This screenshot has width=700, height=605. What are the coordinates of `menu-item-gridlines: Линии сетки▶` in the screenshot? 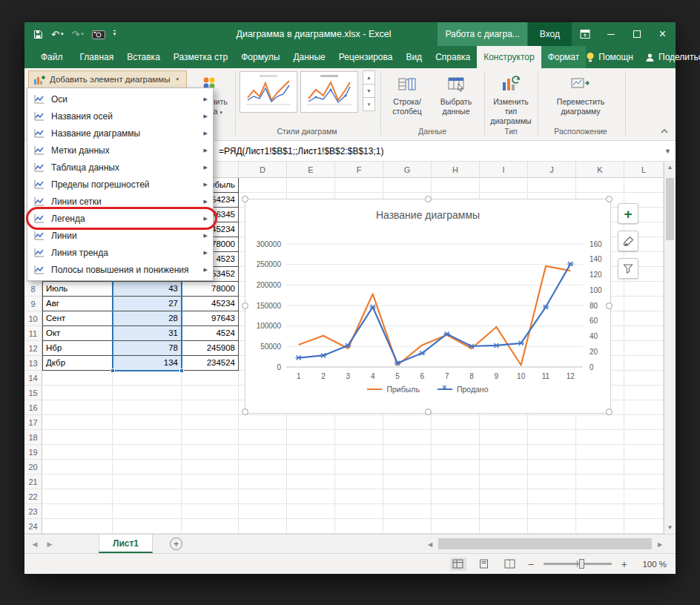 It's located at (120, 202).